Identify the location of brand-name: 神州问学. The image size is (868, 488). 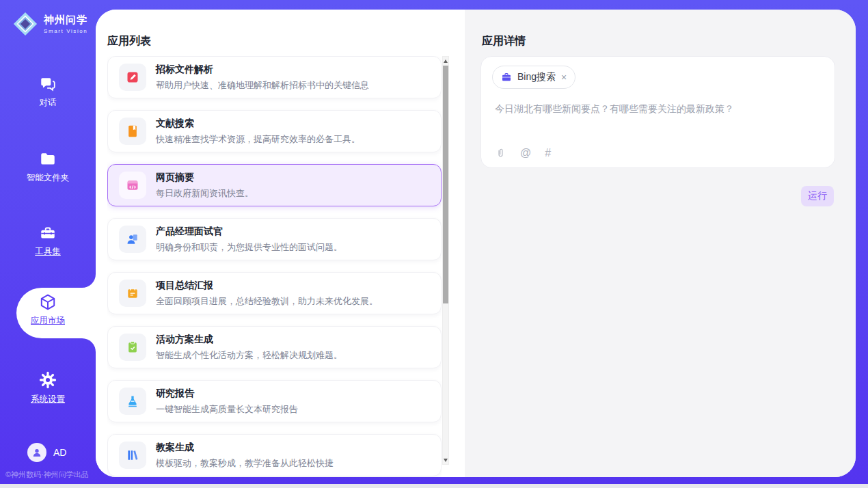
(66, 21).